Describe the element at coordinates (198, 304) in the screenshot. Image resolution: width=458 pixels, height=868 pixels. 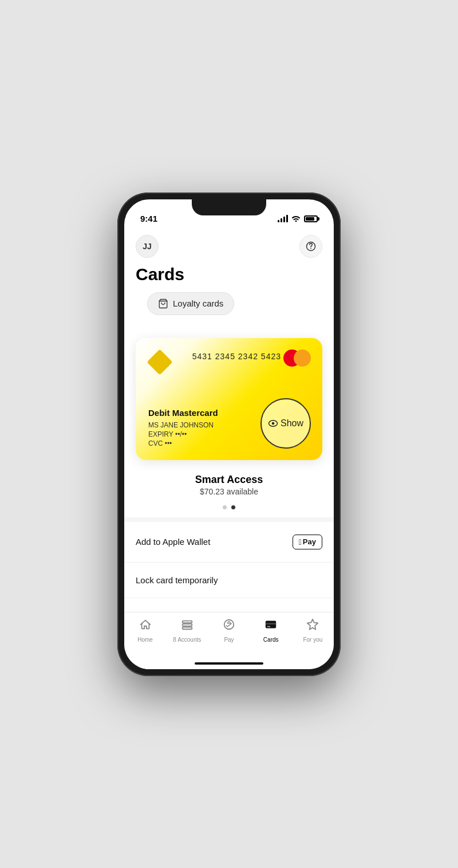
I see `loyalty-cards-label: Loyalty cards` at that location.